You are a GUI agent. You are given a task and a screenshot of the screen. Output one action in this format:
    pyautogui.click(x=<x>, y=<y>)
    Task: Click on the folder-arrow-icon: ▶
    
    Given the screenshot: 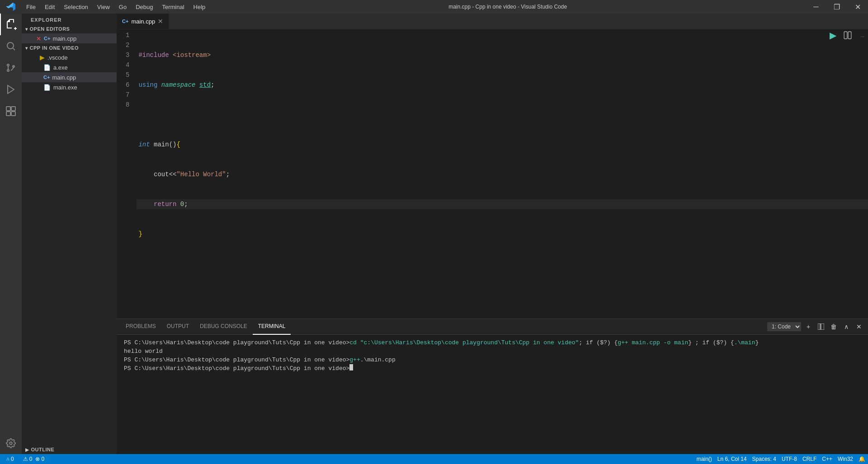 What is the action you would take?
    pyautogui.click(x=42, y=57)
    